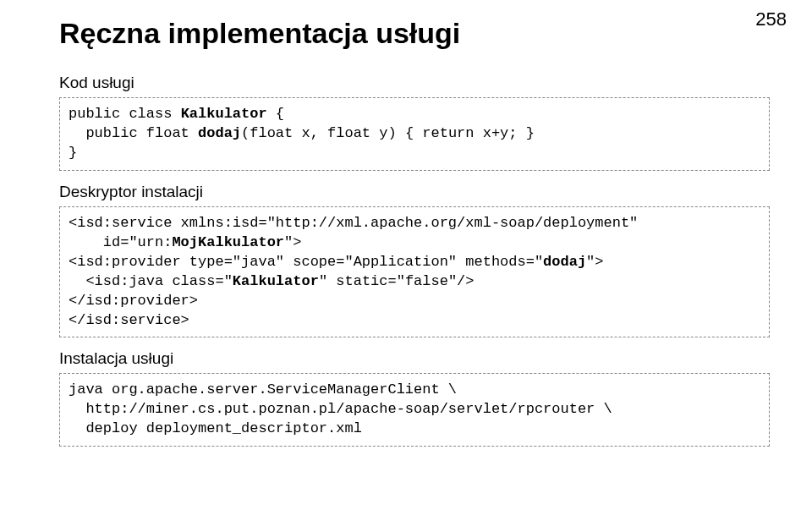 The image size is (812, 521). I want to click on code-text-bold: MojKalkulator, so click(228, 242).